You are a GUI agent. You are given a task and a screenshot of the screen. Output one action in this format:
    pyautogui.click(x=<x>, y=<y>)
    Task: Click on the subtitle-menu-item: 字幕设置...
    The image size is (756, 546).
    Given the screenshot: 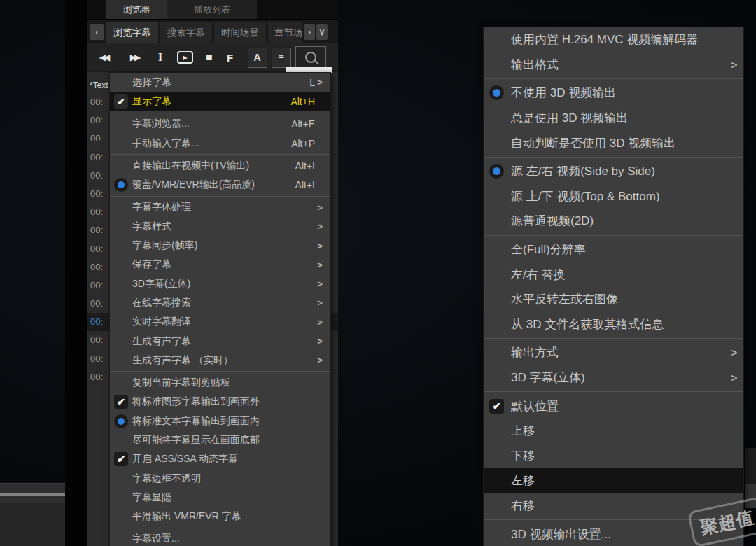 What is the action you would take?
    pyautogui.click(x=220, y=538)
    